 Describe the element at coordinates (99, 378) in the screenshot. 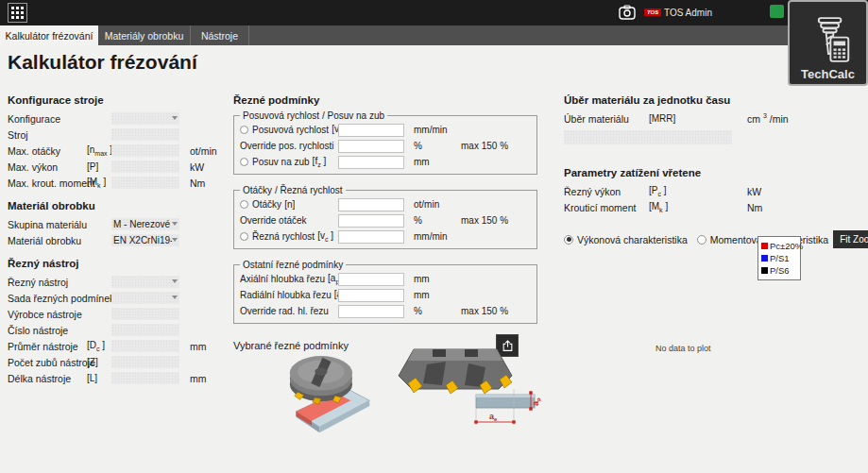

I see `field-symbol: [L]` at that location.